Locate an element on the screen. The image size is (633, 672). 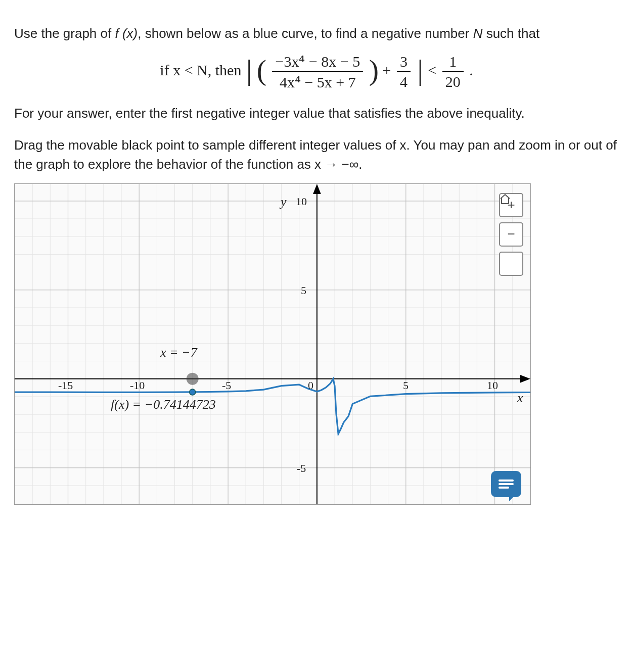
movable-point-halo is located at coordinates (193, 379).